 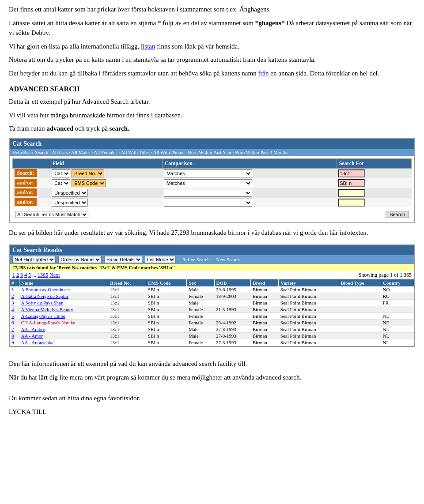 I want to click on all-females-link: All Females, so click(x=105, y=152).